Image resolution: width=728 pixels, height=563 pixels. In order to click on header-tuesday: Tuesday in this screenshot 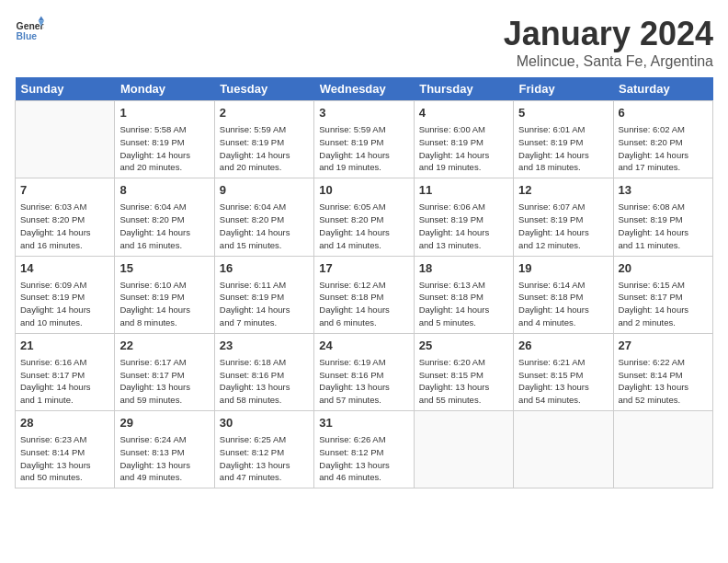, I will do `click(264, 89)`.